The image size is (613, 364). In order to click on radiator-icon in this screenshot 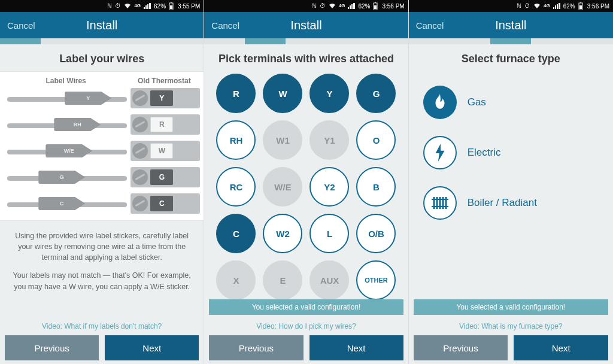, I will do `click(440, 203)`.